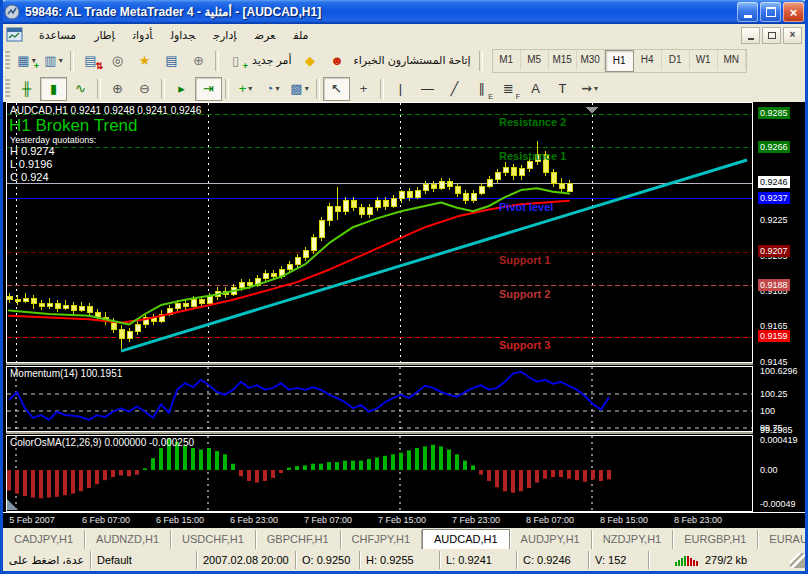  Describe the element at coordinates (198, 61) in the screenshot. I see `strategy-tester-button: ⊕` at that location.